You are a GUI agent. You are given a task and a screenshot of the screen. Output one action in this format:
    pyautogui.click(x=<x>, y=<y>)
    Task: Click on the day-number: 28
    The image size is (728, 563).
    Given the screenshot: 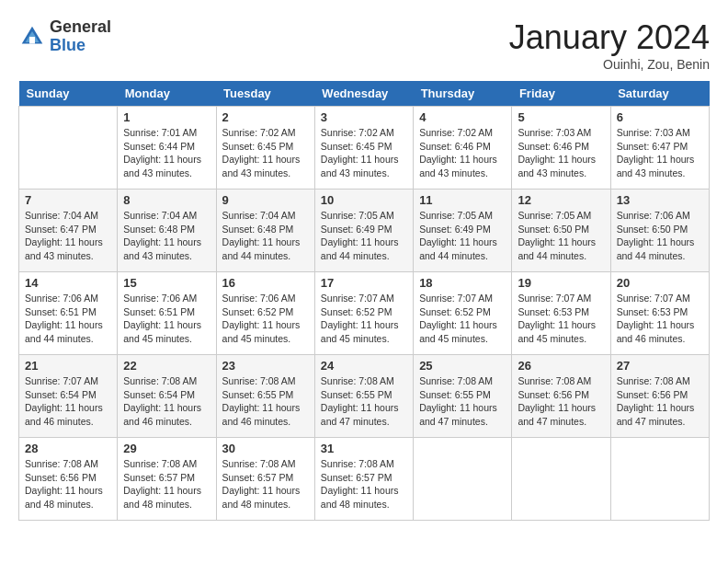 What is the action you would take?
    pyautogui.click(x=68, y=449)
    